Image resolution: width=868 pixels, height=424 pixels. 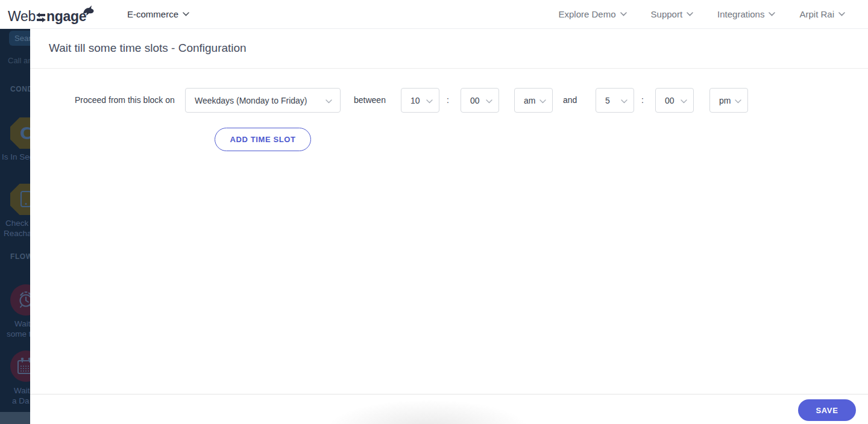 What do you see at coordinates (480, 100) in the screenshot?
I see `start-minute-select: 00` at bounding box center [480, 100].